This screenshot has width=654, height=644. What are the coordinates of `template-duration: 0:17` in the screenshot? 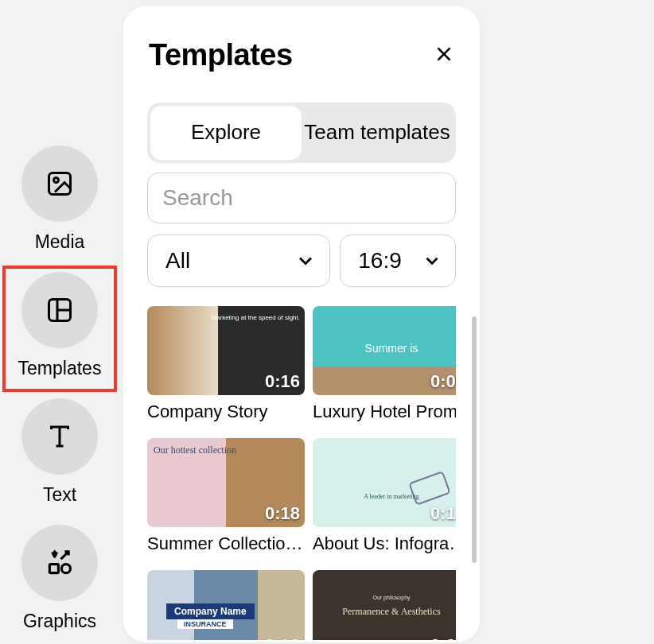 It's located at (443, 514).